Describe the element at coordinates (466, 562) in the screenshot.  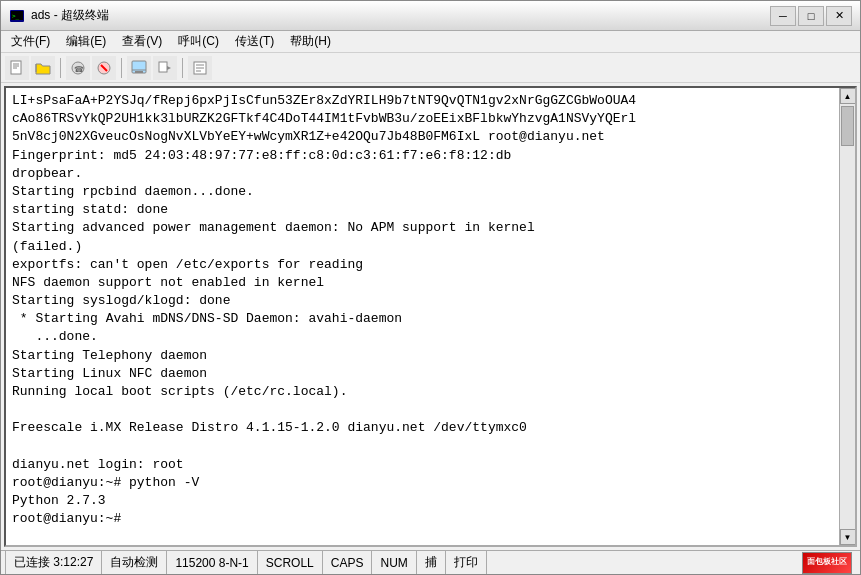
I see `print-indicator: 打印` at that location.